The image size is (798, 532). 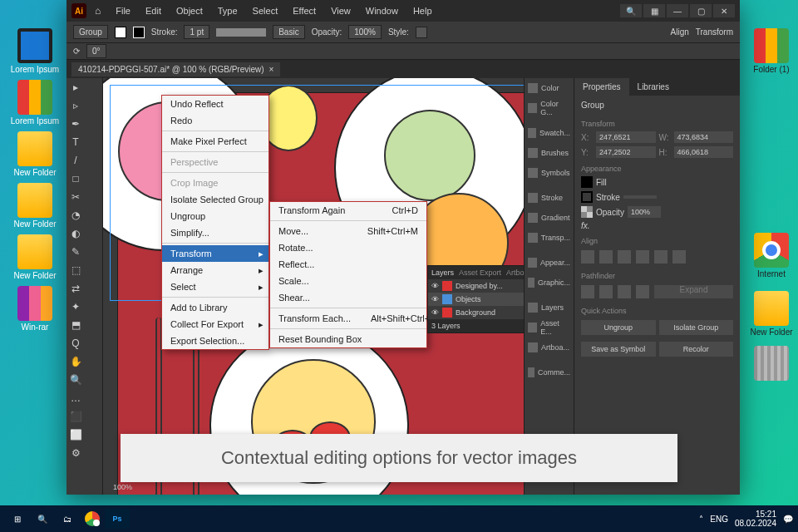 What do you see at coordinates (348, 248) in the screenshot?
I see `ctx-rotate-: Rotate...` at bounding box center [348, 248].